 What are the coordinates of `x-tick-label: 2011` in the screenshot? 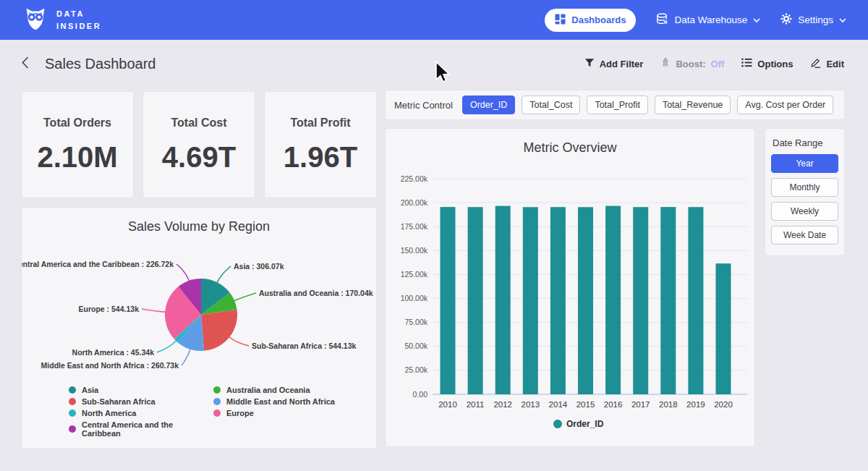 It's located at (476, 404).